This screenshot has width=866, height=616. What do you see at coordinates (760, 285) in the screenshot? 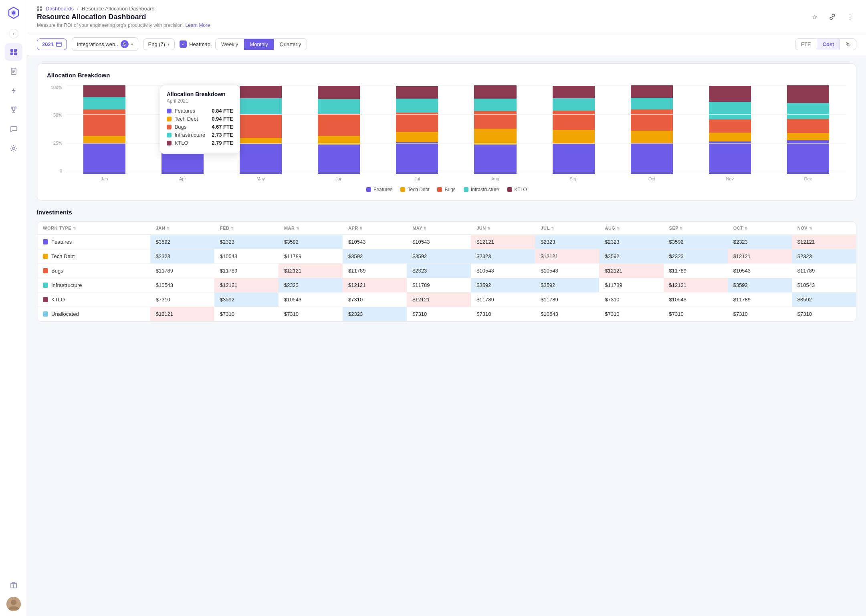
I see `value-cell: $3592` at bounding box center [760, 285].